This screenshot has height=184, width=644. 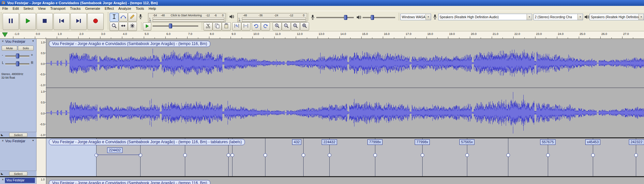 I want to click on audio-host-dropdown: Windows WASAP▼, so click(x=416, y=17).